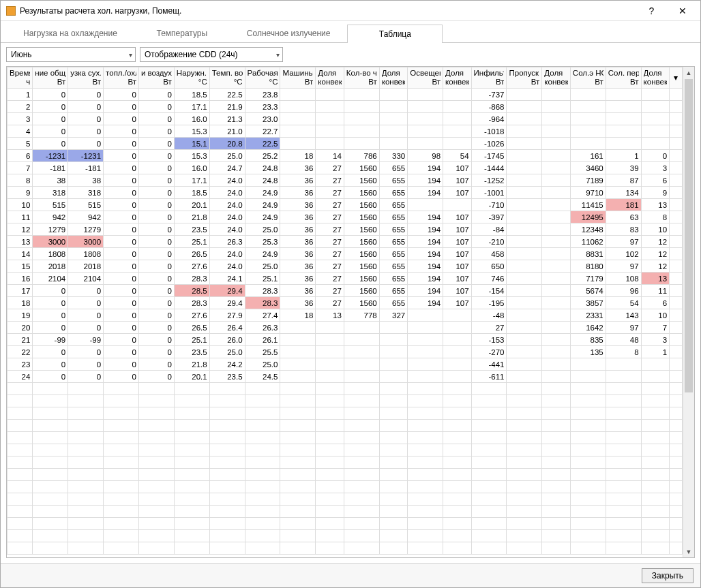  What do you see at coordinates (330, 156) in the screenshot?
I see `cell: 14` at bounding box center [330, 156].